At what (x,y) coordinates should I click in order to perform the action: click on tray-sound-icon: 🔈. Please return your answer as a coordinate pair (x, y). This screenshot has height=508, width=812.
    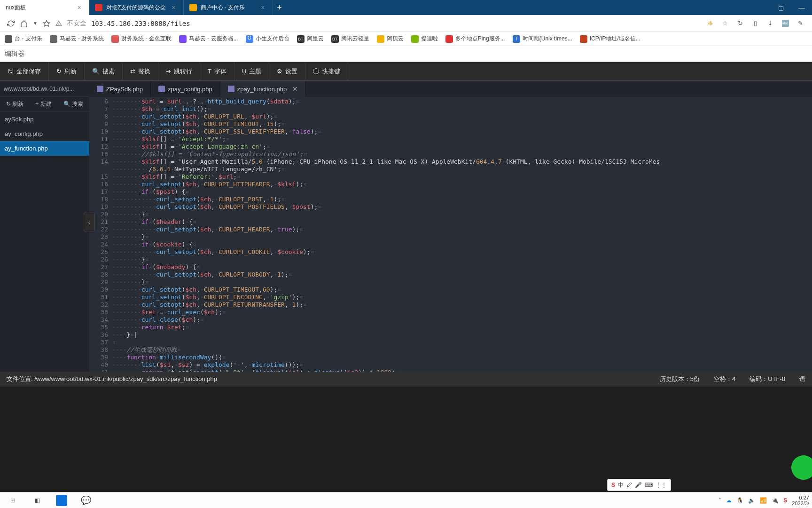
    Looking at the image, I should click on (752, 500).